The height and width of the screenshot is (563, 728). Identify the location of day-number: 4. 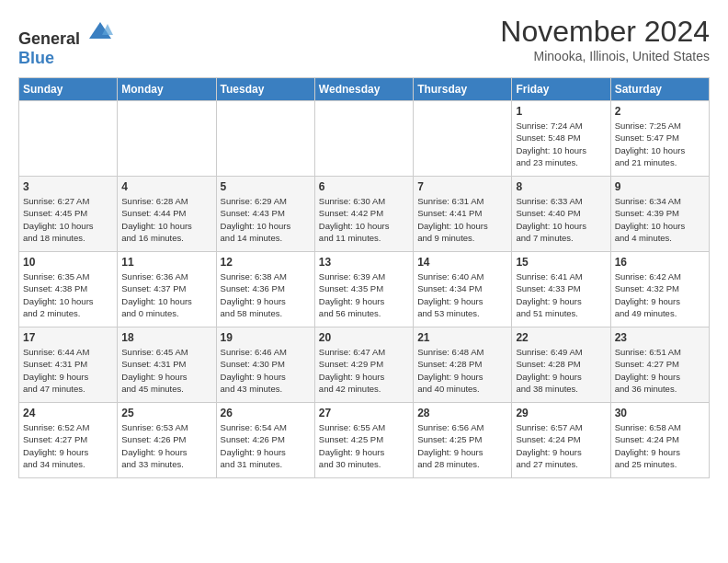
(166, 187).